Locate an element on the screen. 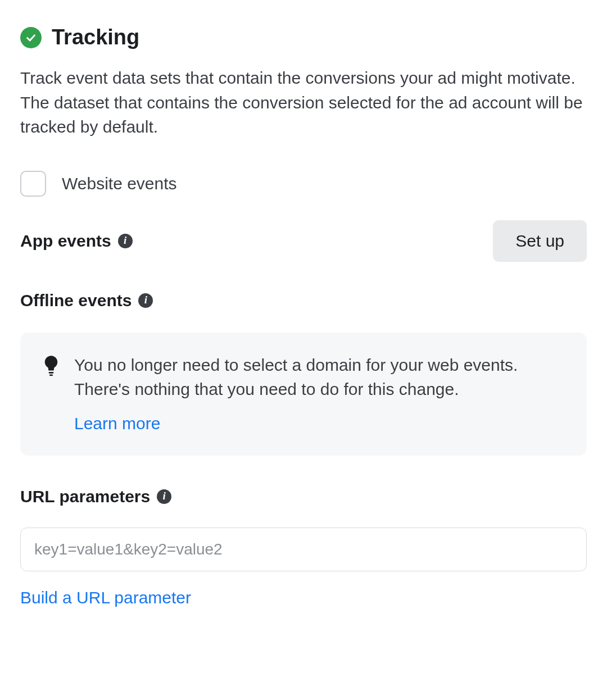 Image resolution: width=607 pixels, height=700 pixels. website-events-checkbox is located at coordinates (33, 184).